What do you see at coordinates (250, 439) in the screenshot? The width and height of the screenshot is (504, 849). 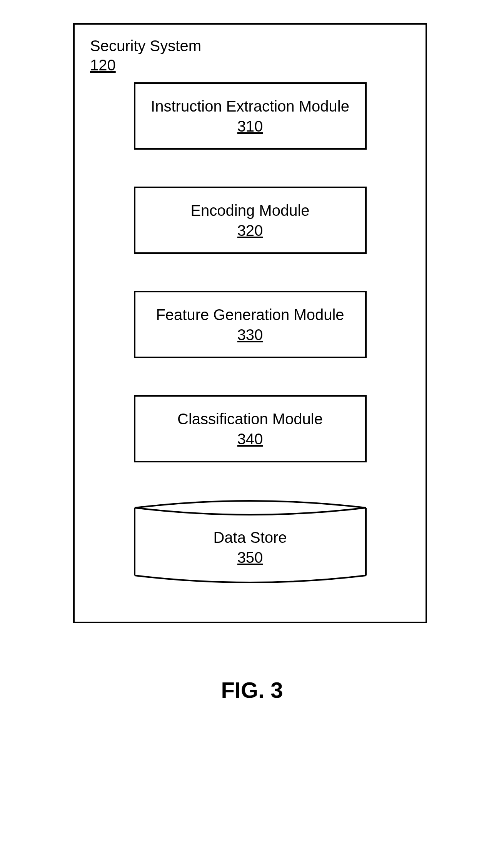 I see `module-ref: 340` at bounding box center [250, 439].